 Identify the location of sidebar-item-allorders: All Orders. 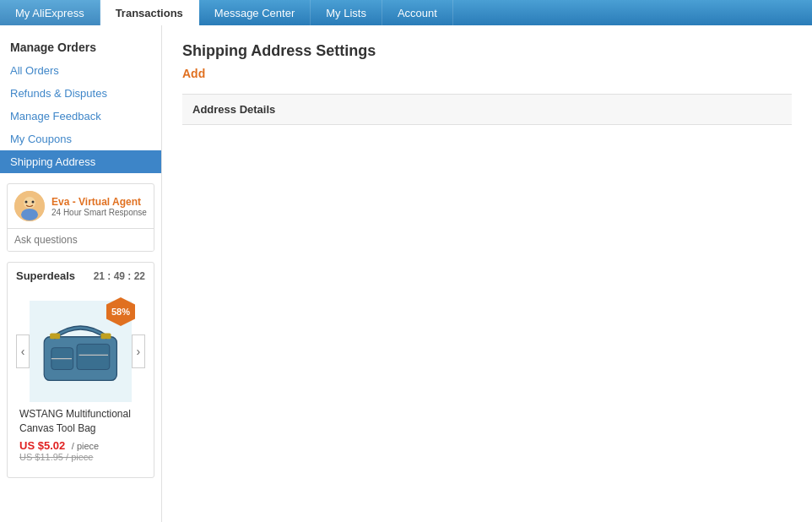
(81, 71).